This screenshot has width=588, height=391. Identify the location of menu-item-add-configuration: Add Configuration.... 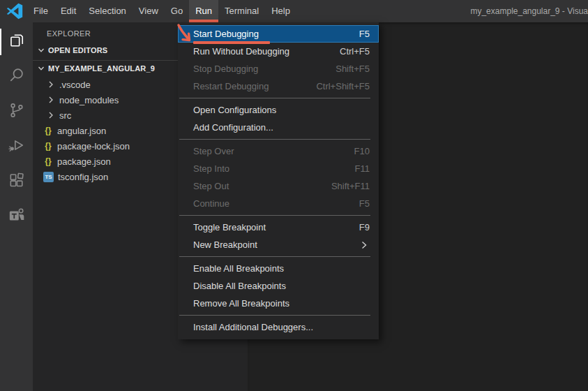
(278, 127).